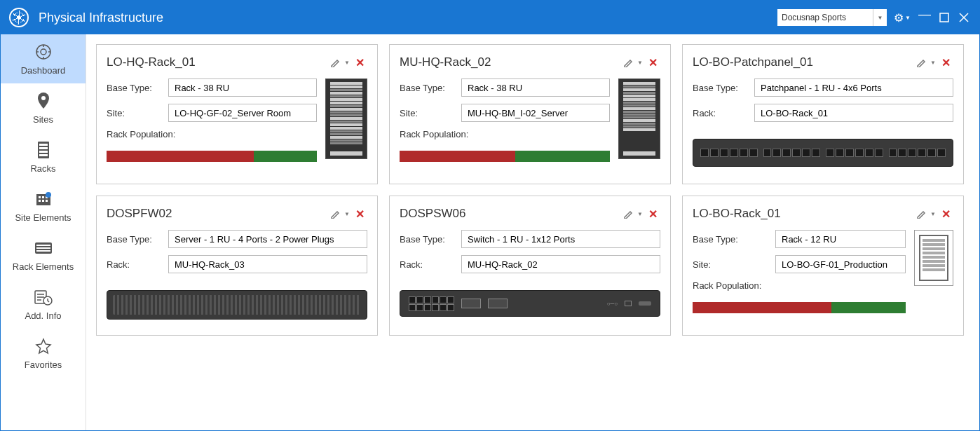 The image size is (980, 431). What do you see at coordinates (823, 114) in the screenshot?
I see `card-patchpanel-lo-bo-01: LO-BO-Patchpanel_01 ▼ ✕ Base Type: Rack:` at bounding box center [823, 114].